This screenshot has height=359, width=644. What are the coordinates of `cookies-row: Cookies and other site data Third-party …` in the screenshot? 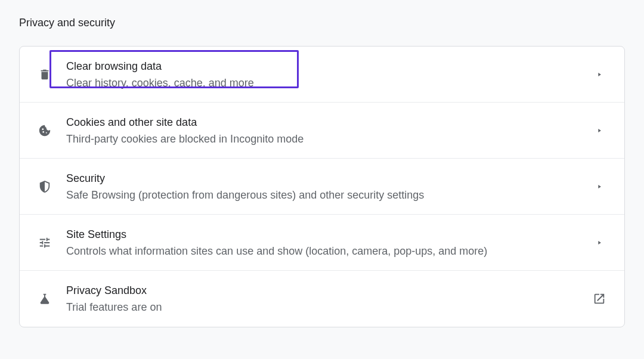 It's located at (322, 131).